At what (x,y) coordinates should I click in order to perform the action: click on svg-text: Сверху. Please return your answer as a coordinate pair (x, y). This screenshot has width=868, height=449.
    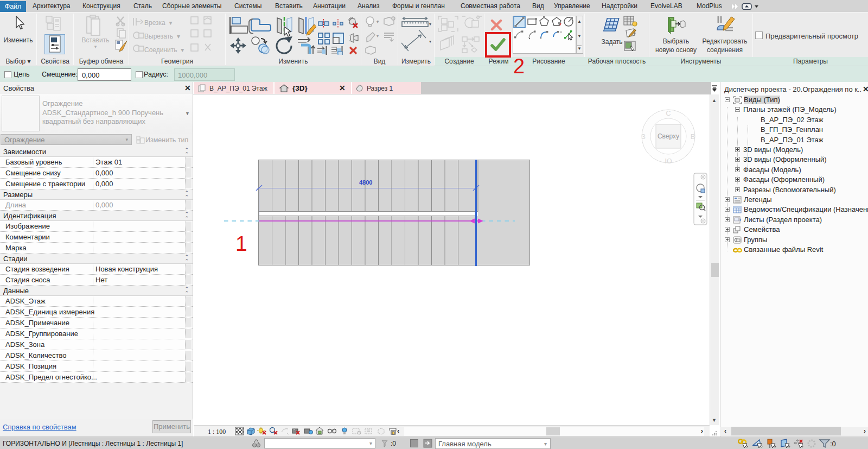
    Looking at the image, I should click on (668, 136).